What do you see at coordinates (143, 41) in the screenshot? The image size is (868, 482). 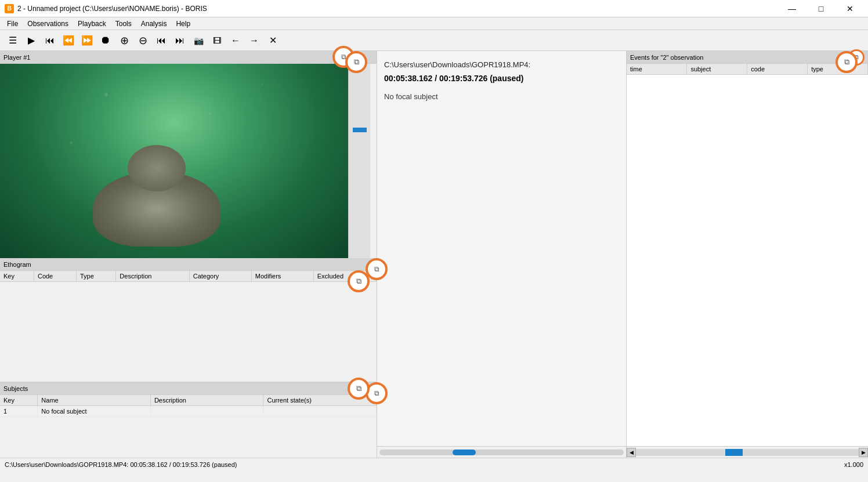 I see `remove-event-button: ⊖` at bounding box center [143, 41].